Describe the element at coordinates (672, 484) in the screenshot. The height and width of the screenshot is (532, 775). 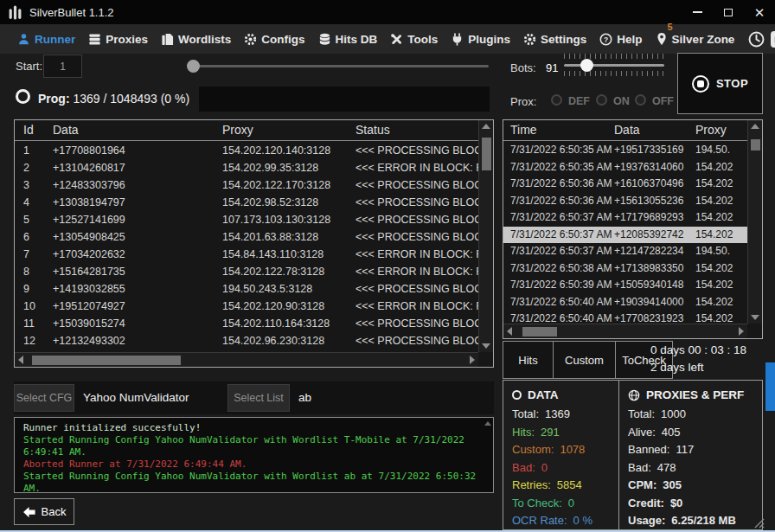
I see `stat-value: 305` at that location.